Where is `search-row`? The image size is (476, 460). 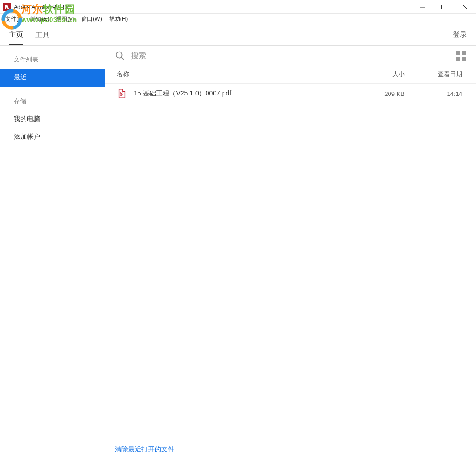 search-row is located at coordinates (290, 56).